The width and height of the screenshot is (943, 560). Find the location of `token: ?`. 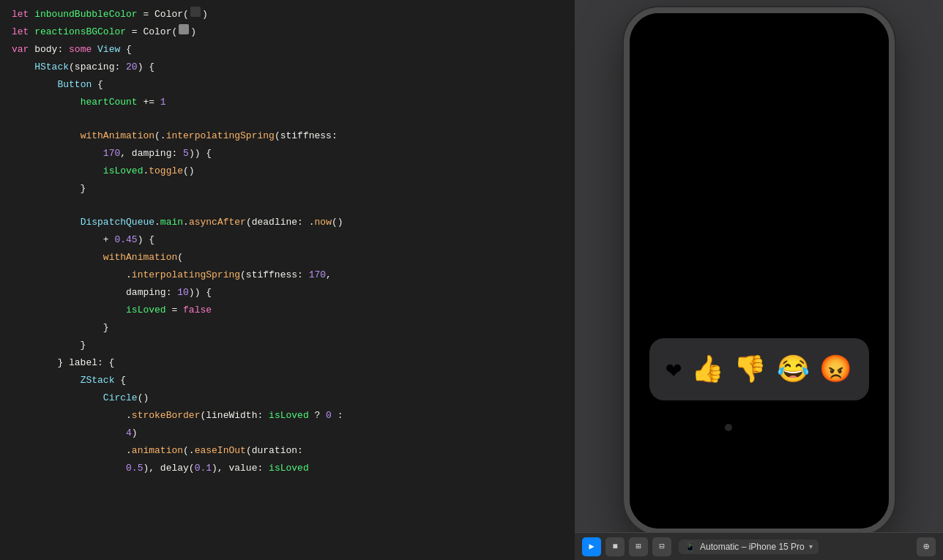

token: ? is located at coordinates (318, 416).